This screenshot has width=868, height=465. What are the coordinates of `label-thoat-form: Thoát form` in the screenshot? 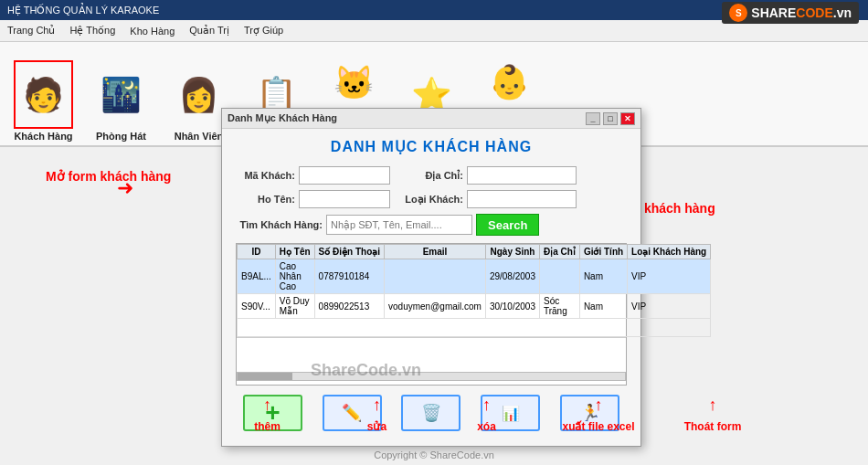 It's located at (713, 427).